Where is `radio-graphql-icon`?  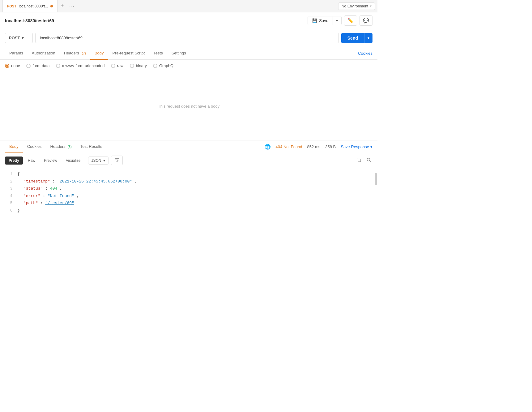
radio-graphql-icon is located at coordinates (155, 66).